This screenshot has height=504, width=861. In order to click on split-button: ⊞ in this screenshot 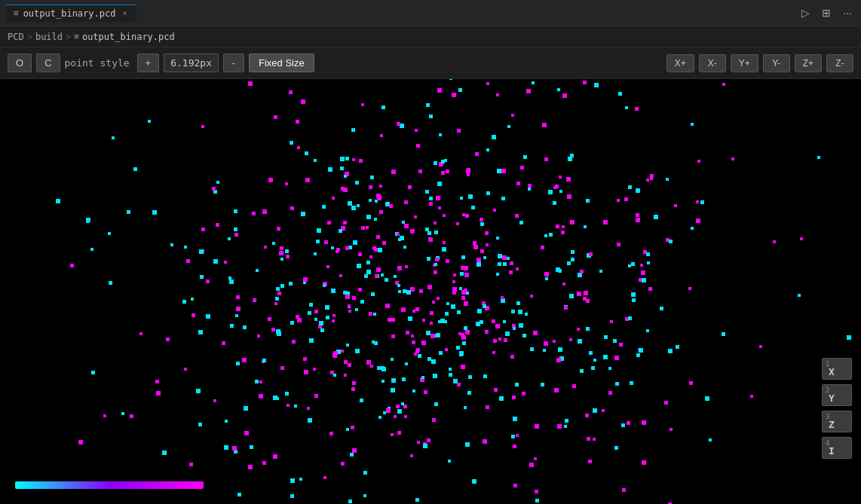, I will do `click(826, 13)`.